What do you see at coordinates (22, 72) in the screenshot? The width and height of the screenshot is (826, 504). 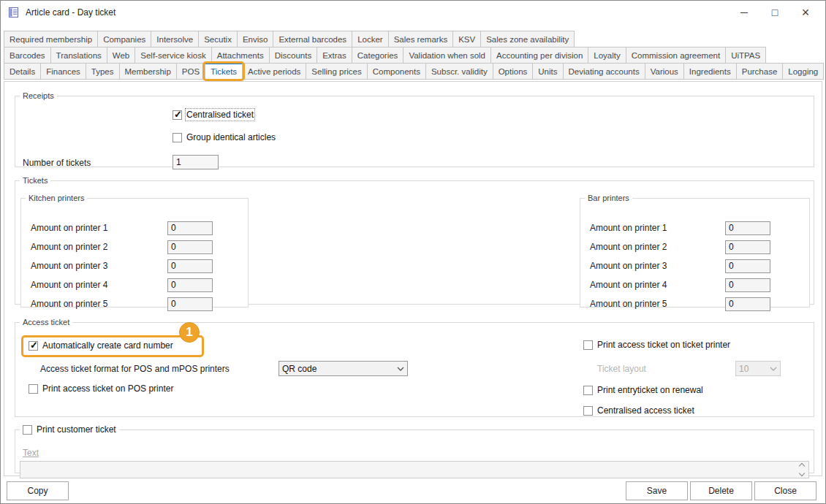 I see `tab: Details` at bounding box center [22, 72].